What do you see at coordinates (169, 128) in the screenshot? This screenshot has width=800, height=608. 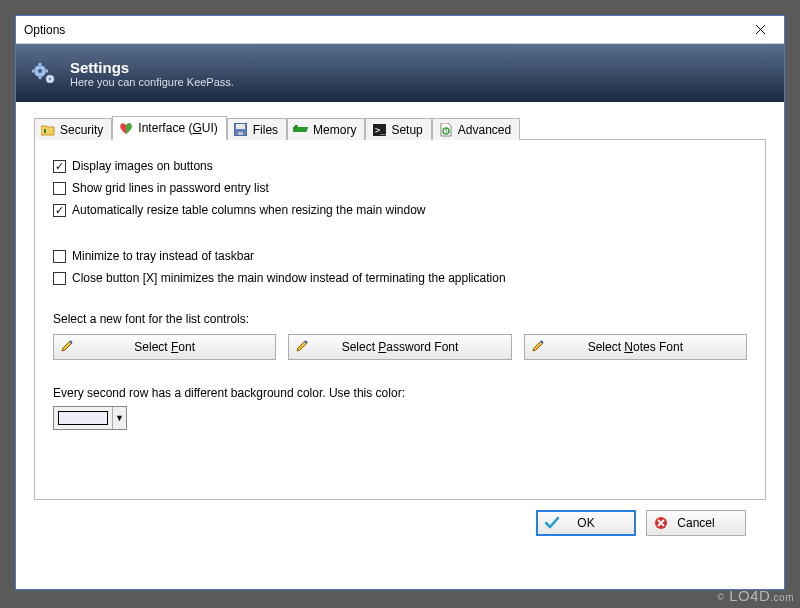 I see `tab-interface: Interface (GUI)` at bounding box center [169, 128].